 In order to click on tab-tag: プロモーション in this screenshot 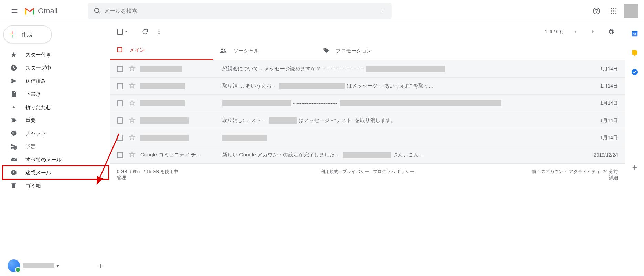, I will do `click(368, 51)`.